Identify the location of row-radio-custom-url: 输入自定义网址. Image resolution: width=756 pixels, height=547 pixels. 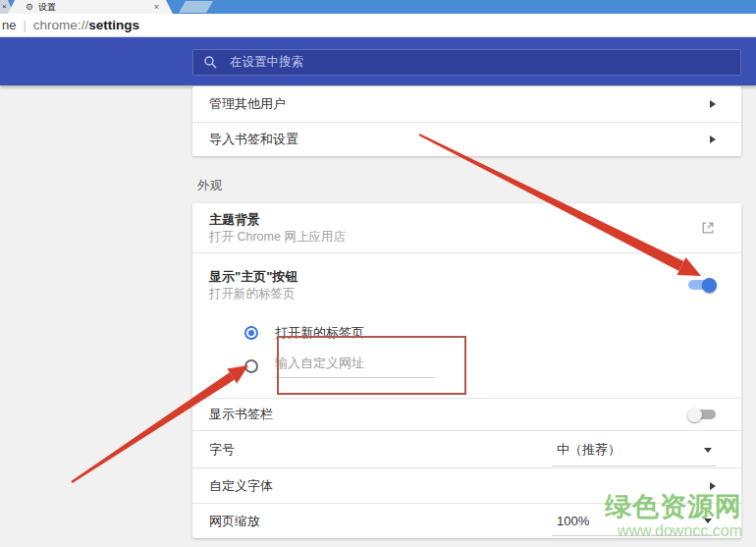
(467, 373).